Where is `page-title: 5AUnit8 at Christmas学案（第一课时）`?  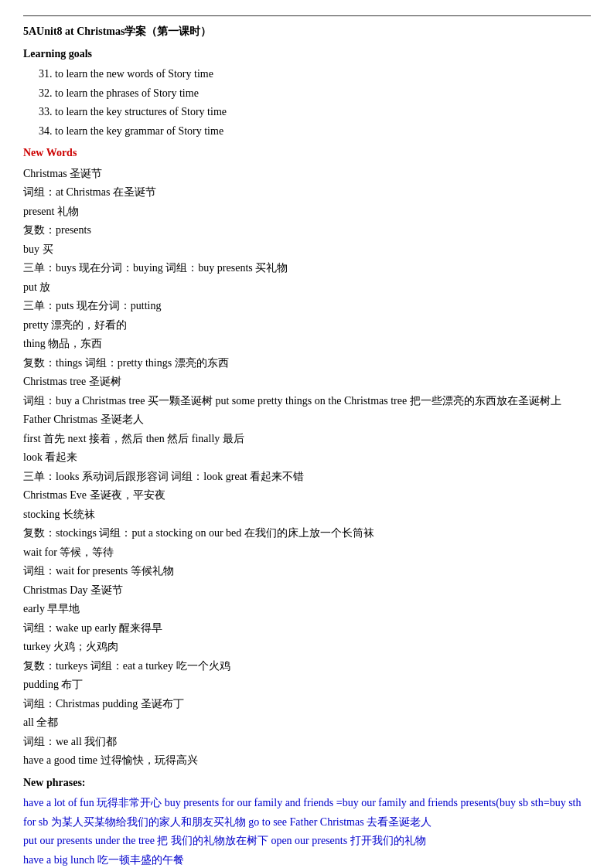
page-title: 5AUnit8 at Christmas学案（第一课时） is located at coordinates (307, 32).